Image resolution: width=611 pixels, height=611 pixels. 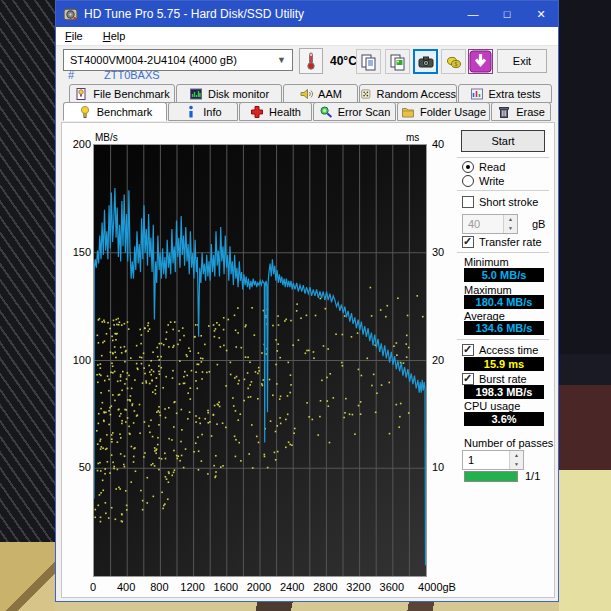 What do you see at coordinates (122, 94) in the screenshot?
I see `tab-file-benchmark: File Benchmark` at bounding box center [122, 94].